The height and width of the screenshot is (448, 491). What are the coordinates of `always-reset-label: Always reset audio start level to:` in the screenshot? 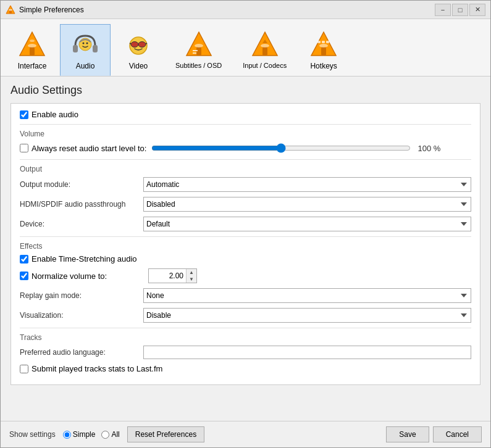 It's located at (83, 148).